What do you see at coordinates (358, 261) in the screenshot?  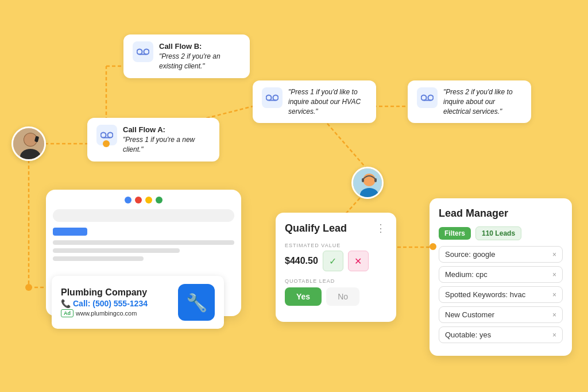 I see `reject-button: ✕` at bounding box center [358, 261].